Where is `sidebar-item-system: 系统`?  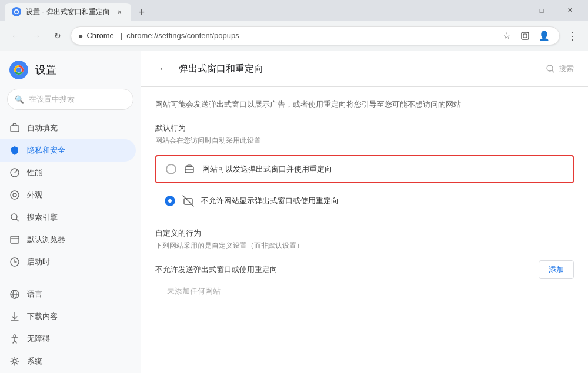
sidebar-item-system: 系统 is located at coordinates (68, 361).